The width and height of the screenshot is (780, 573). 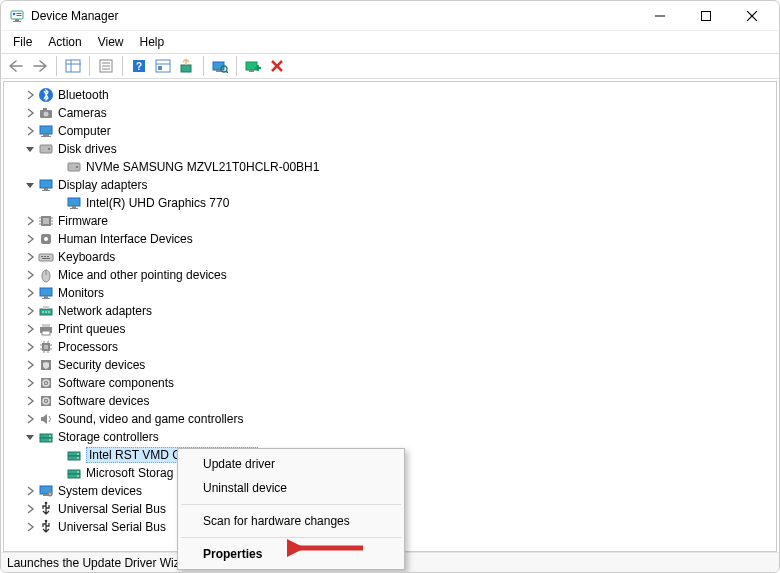 What do you see at coordinates (126, 239) in the screenshot?
I see `tree-node-label: Human Interface Devices` at bounding box center [126, 239].